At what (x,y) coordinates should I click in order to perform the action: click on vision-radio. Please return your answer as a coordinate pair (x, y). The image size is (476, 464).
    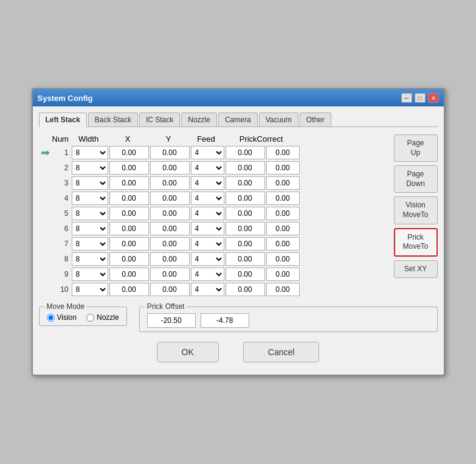
    Looking at the image, I should click on (51, 317).